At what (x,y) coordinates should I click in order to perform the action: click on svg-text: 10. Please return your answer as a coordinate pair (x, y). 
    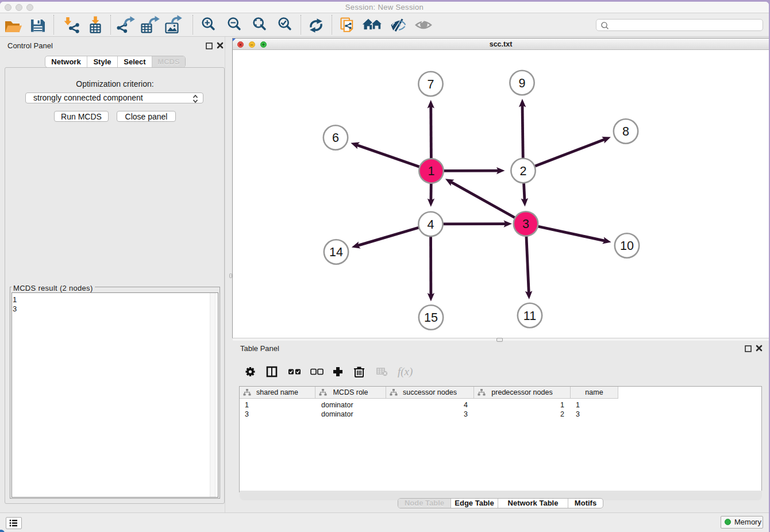
    Looking at the image, I should click on (627, 246).